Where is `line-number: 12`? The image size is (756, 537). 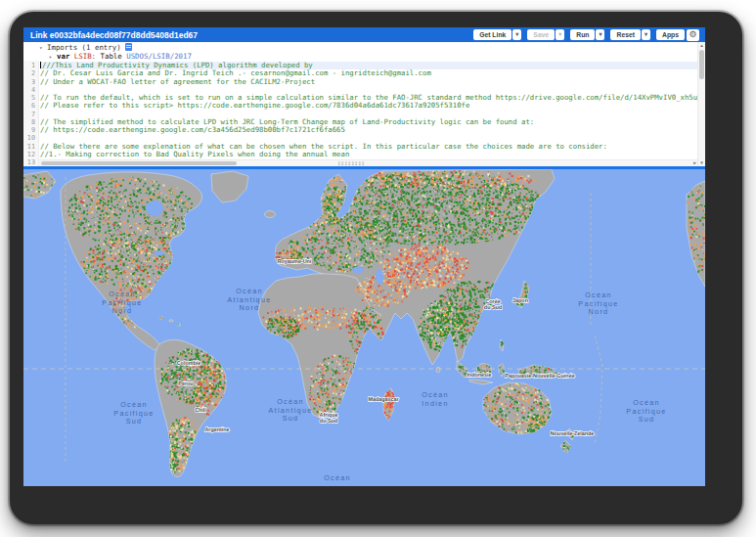 line-number: 12 is located at coordinates (31, 155).